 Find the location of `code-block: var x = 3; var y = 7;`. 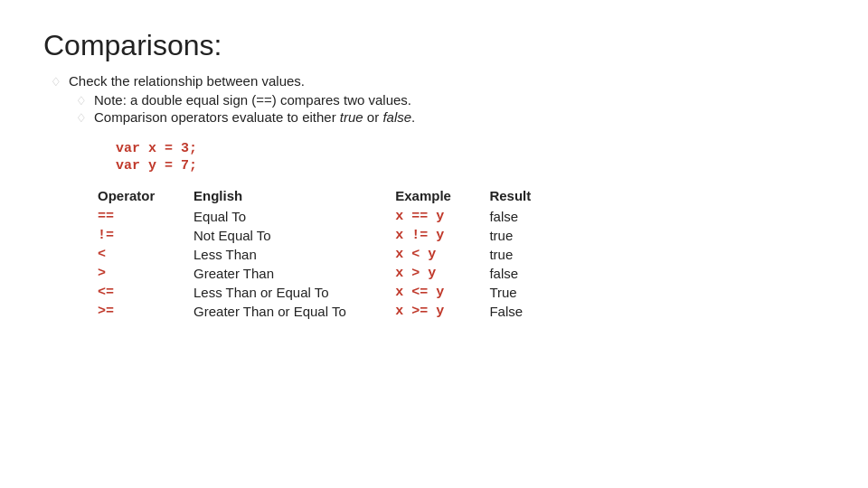

code-block: var x = 3; var y = 7; is located at coordinates (470, 157).